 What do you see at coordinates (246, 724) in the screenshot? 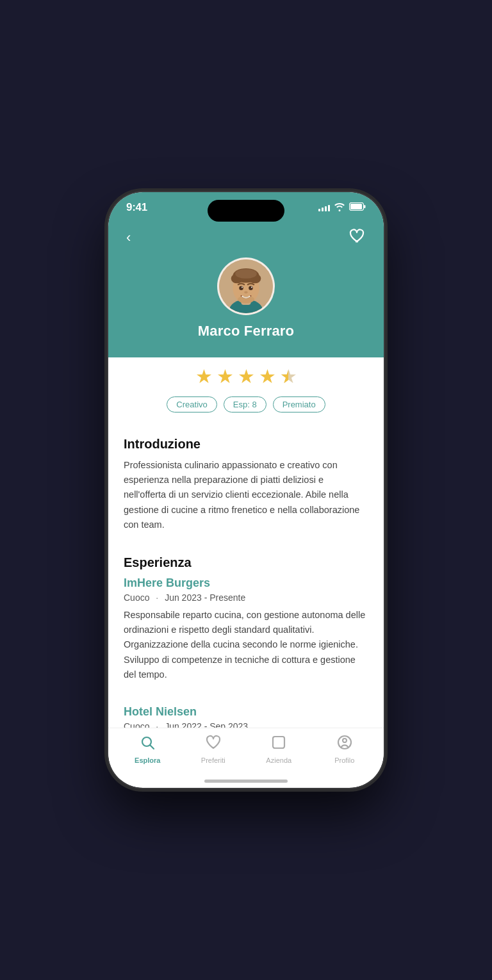
I see `job-meta-2: Cuoco · Jun 2022 - Sep 2023` at bounding box center [246, 724].